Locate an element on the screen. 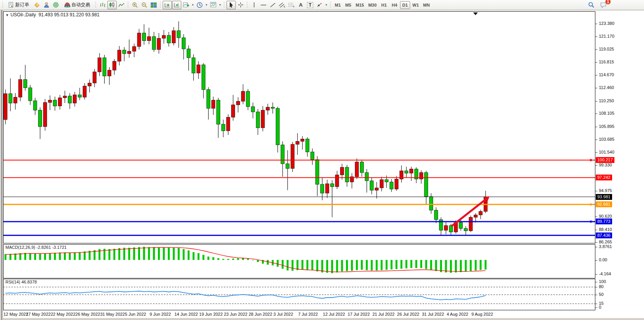 Image resolution: width=644 pixels, height=320 pixels. price-tick-label: 99.330 is located at coordinates (605, 165).